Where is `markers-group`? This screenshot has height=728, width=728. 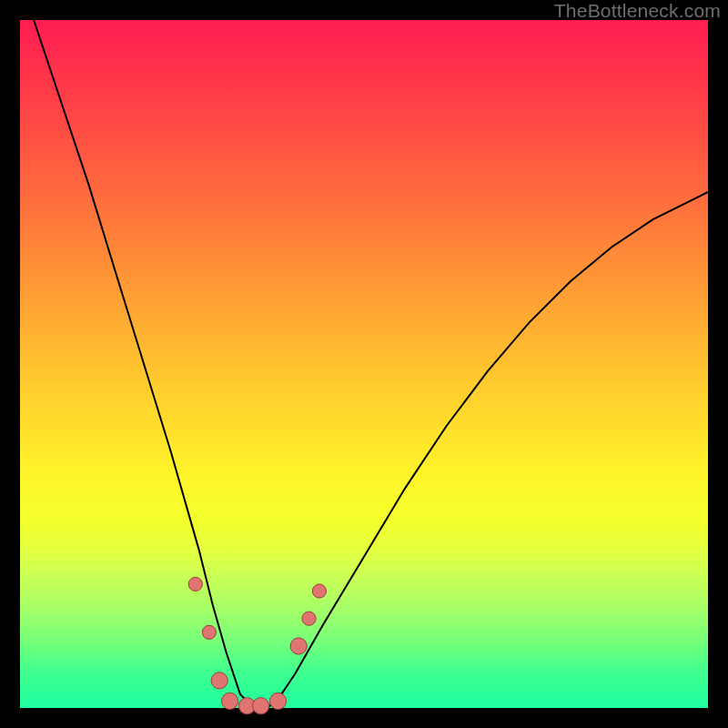
markers-group is located at coordinates (257, 646).